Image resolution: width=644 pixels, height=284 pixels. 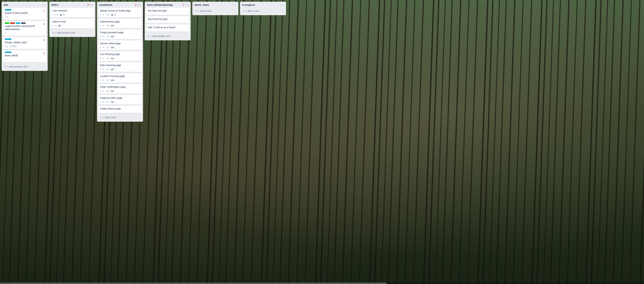 What do you see at coordinates (108, 80) in the screenshot?
I see `badge-attach: ⬡ 1` at bounding box center [108, 80].